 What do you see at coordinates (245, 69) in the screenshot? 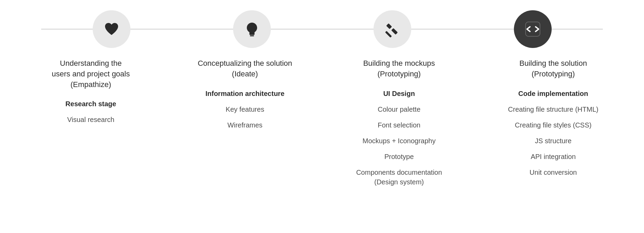
I see `phase-title-ideate: Conceptualizing the solution(Ideate)` at bounding box center [245, 69].